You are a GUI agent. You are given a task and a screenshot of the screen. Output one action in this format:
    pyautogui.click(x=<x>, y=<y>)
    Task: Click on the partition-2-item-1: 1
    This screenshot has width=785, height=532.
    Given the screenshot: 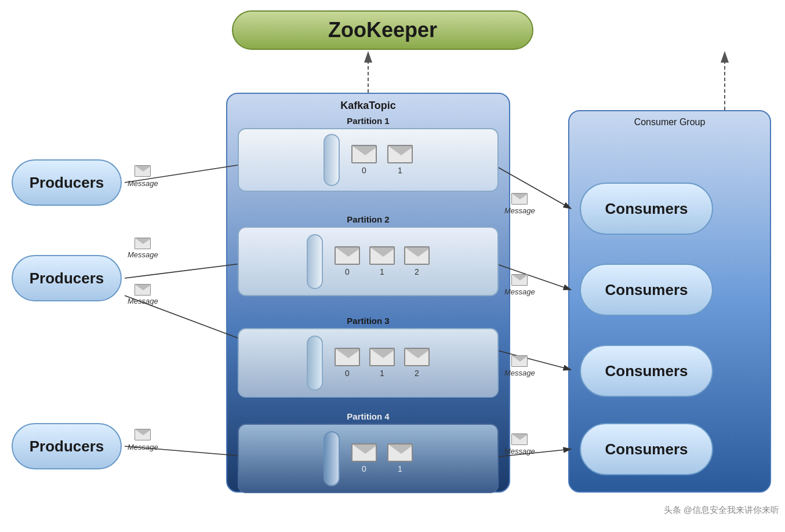 What is the action you would take?
    pyautogui.click(x=382, y=272)
    